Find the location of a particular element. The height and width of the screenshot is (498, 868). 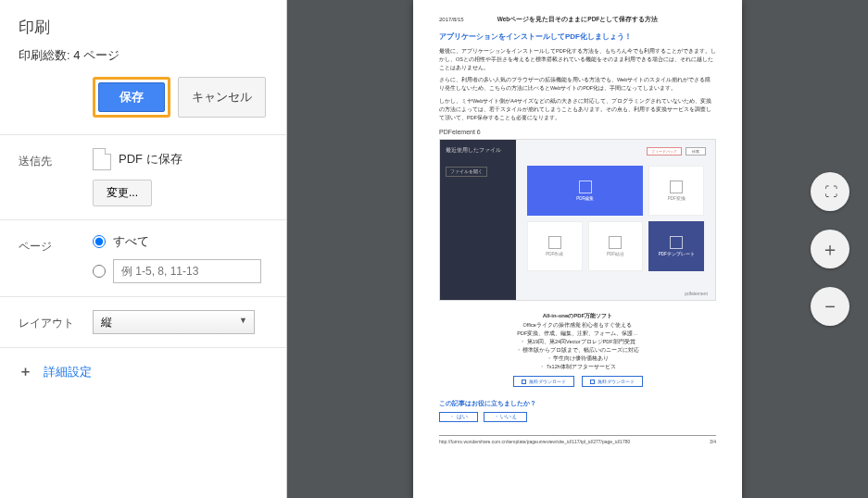

feedback-yes: ・ はい is located at coordinates (459, 417).